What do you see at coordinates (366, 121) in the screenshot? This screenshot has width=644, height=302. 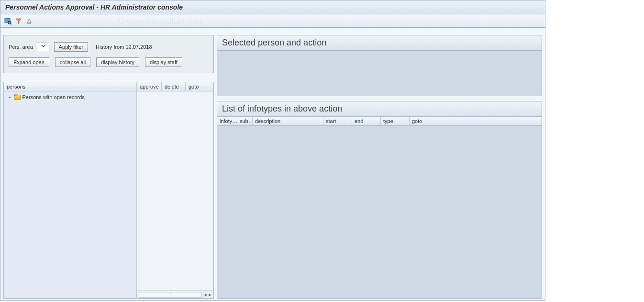 I see `infotype-header-end: end` at bounding box center [366, 121].